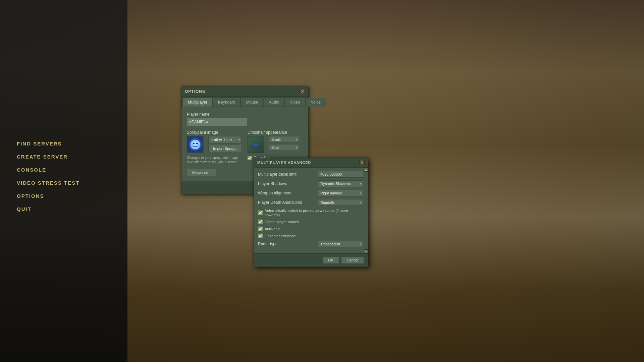  What do you see at coordinates (316, 102) in the screenshot?
I see `tab-voice: Voice` at bounding box center [316, 102].